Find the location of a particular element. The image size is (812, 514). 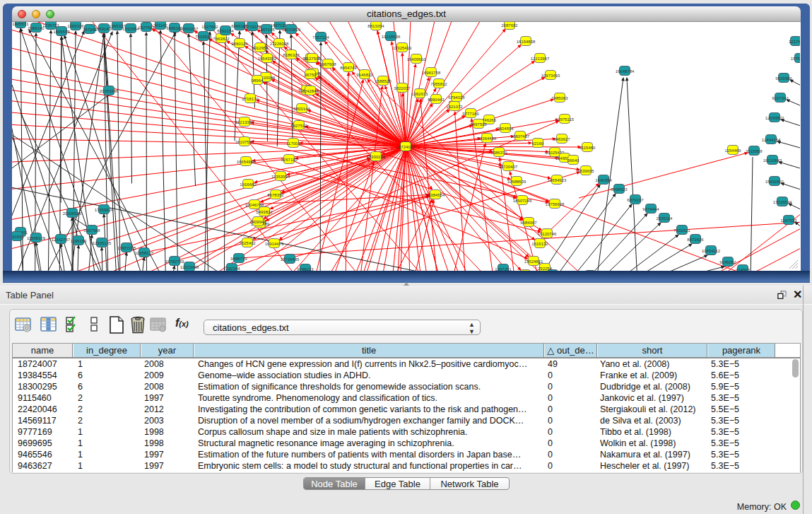

svg-text: 12444154 is located at coordinates (772, 140).